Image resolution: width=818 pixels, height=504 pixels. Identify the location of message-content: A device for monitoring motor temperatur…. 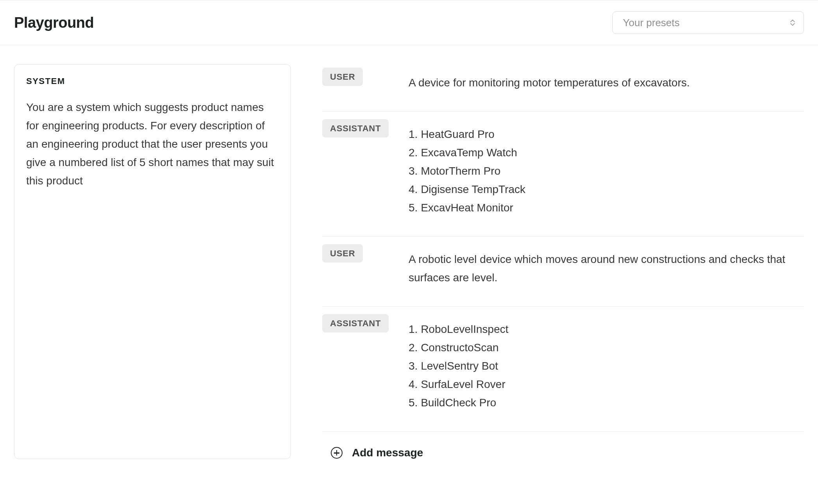
(606, 82).